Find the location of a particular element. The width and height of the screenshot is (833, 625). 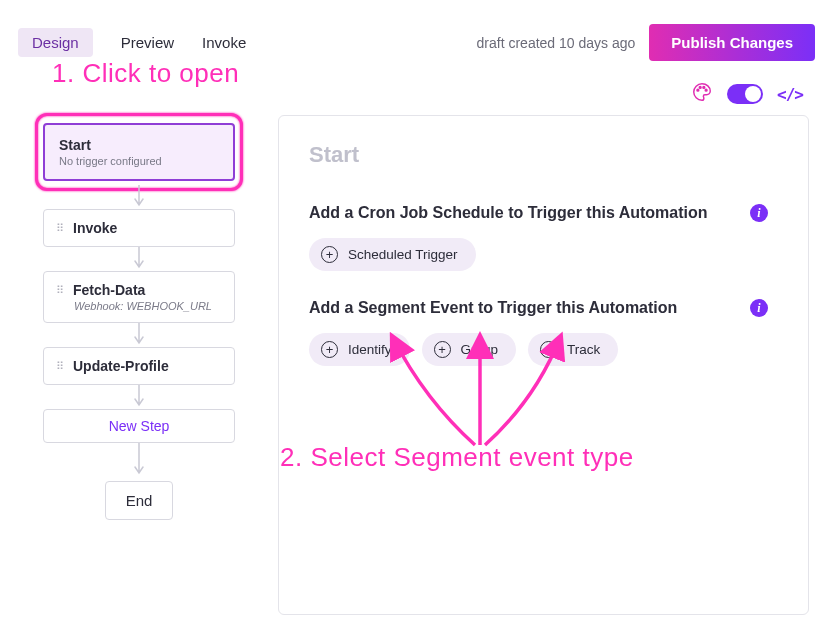

code-icon: </> is located at coordinates (790, 94).